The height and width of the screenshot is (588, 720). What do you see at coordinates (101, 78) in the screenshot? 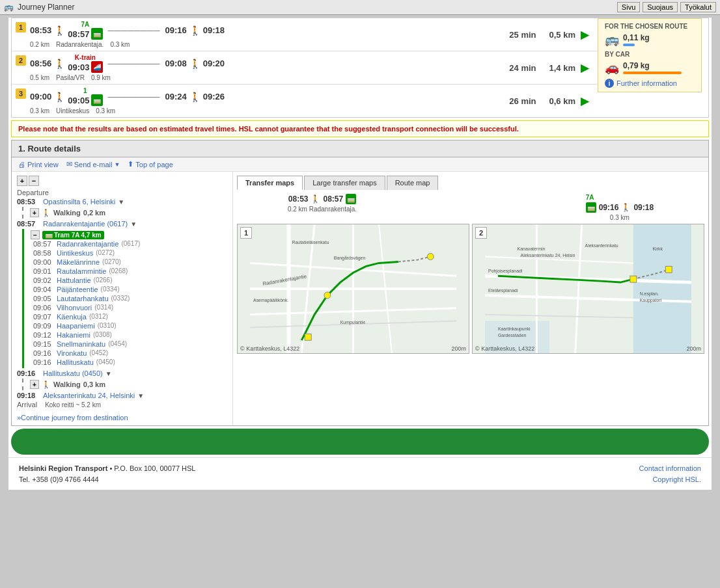
I see `sub3-2: 0.9 km` at bounding box center [101, 78].